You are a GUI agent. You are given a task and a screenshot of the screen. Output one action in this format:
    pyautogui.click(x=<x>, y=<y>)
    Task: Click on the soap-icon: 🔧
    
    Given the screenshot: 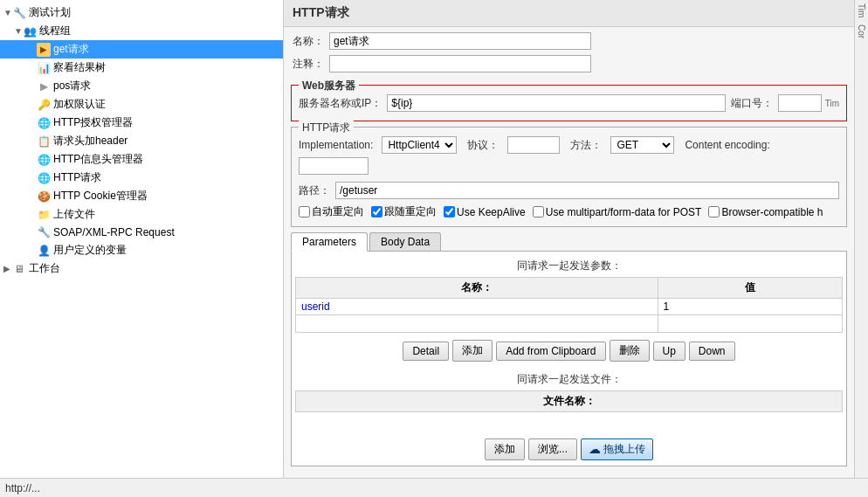 What is the action you would take?
    pyautogui.click(x=44, y=232)
    